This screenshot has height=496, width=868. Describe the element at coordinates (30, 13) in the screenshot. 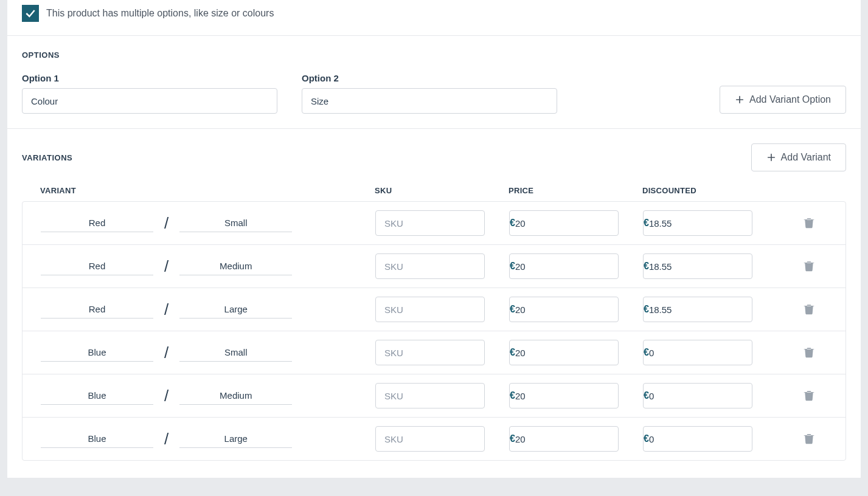

I see `check-icon` at that location.